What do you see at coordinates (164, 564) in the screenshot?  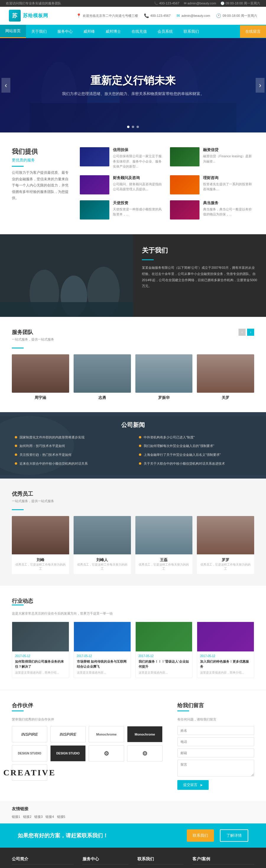 I see `staff-info-3: 王磊 优秀员工，它是这样工作每天努力的的工` at bounding box center [164, 564].